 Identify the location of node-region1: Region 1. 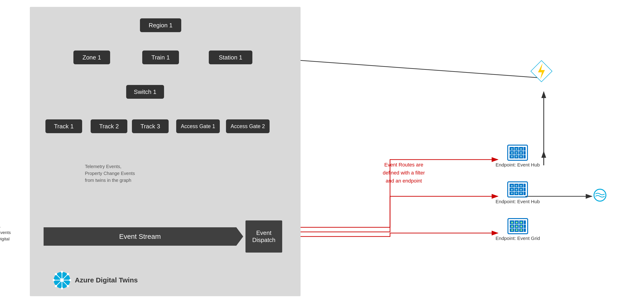
(160, 25).